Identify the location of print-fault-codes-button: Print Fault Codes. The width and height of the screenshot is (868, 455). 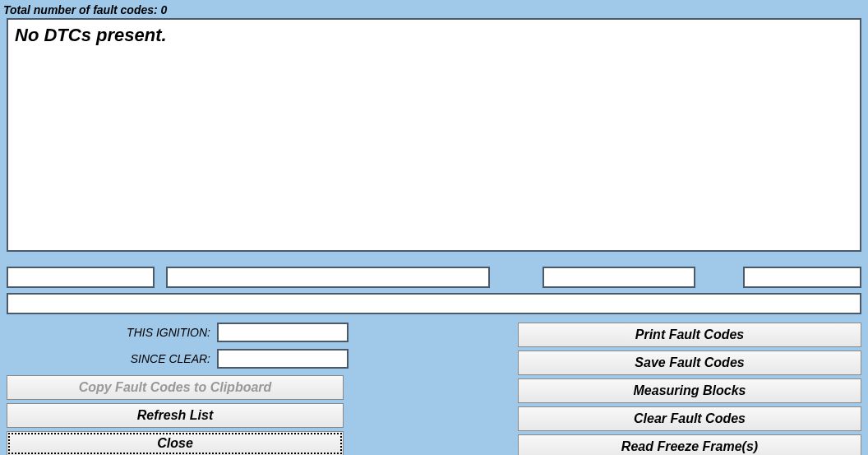
(690, 335).